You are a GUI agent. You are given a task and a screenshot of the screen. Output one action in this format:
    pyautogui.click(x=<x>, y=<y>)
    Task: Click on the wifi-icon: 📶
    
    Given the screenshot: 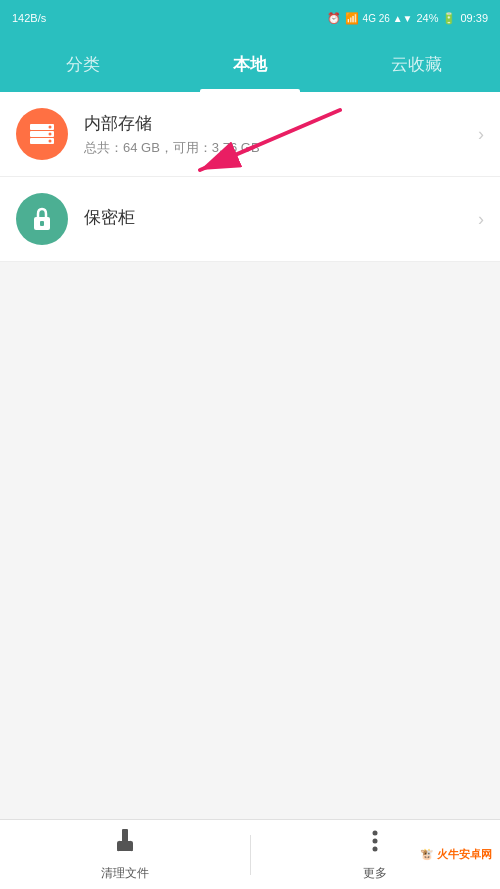 What is the action you would take?
    pyautogui.click(x=352, y=18)
    